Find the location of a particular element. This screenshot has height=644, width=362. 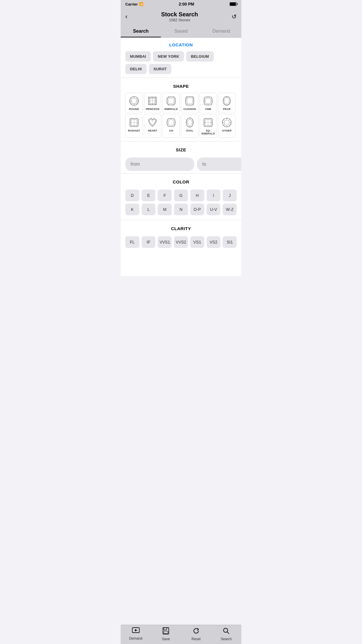

status-left: Carrier 📶 is located at coordinates (134, 4).